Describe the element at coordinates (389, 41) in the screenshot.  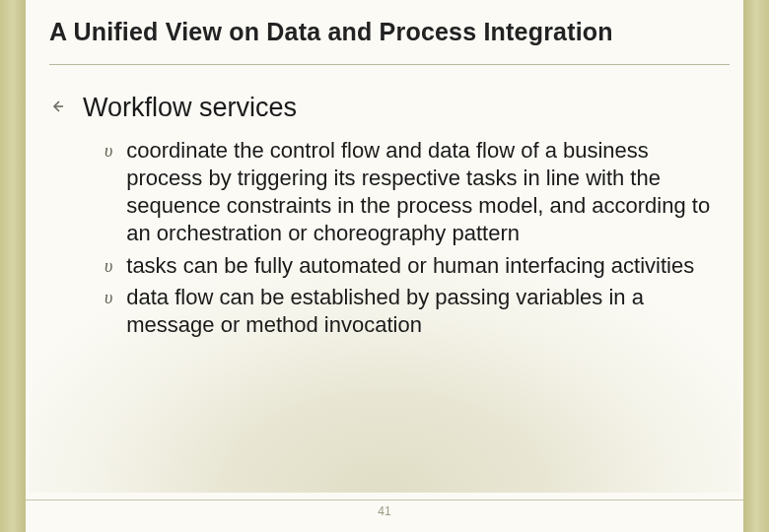
I see `slide-title: A Unified View on Data and Process Integ…` at that location.